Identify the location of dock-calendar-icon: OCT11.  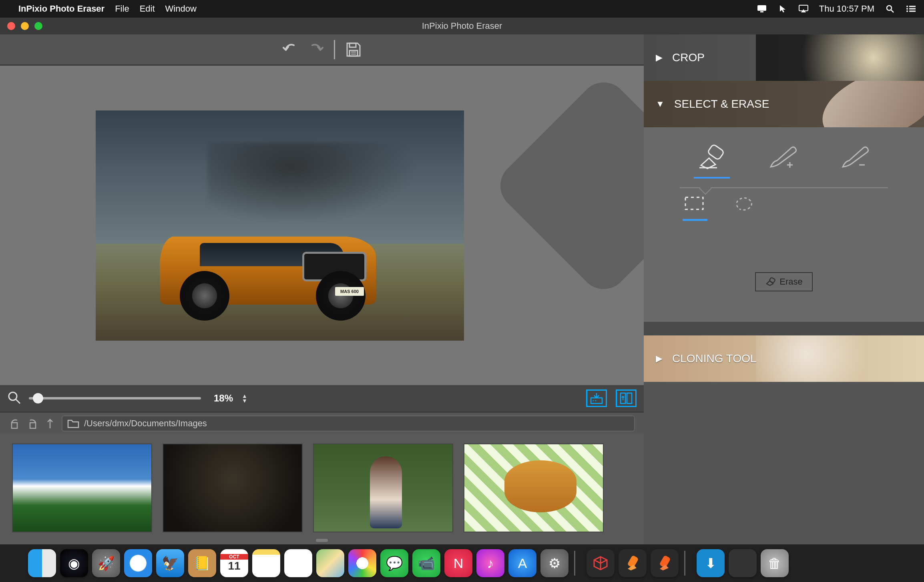
(234, 563).